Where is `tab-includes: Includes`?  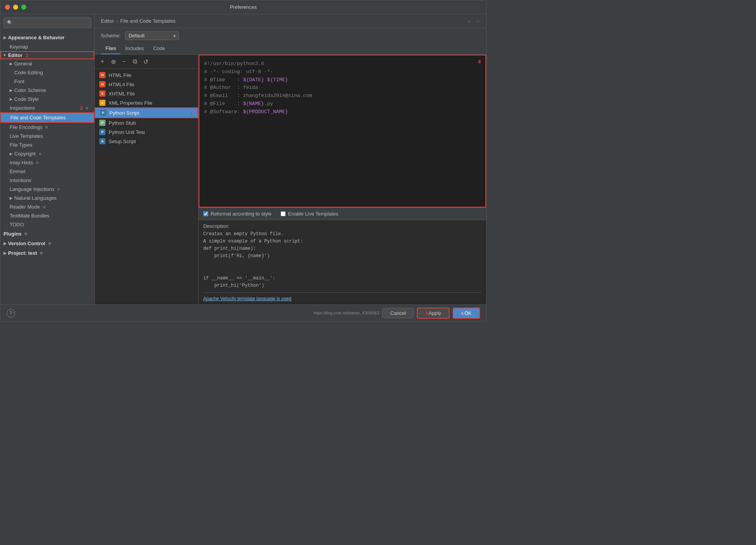
tab-includes: Includes is located at coordinates (134, 48).